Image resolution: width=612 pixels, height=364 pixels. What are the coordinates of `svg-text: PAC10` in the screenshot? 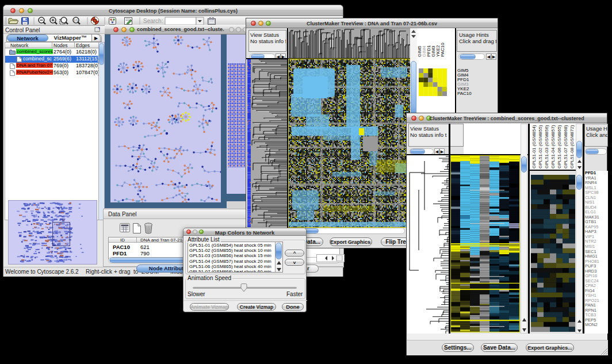 It's located at (443, 49).